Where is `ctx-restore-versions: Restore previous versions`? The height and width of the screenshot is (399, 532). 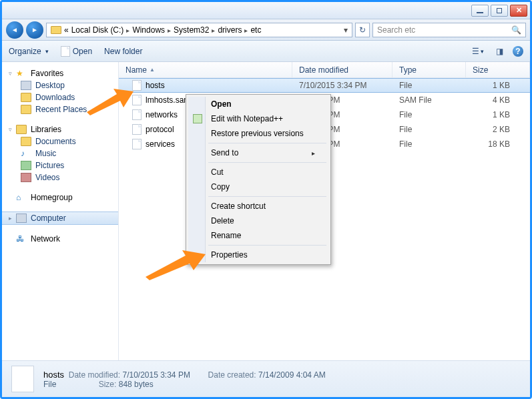 ctx-restore-versions: Restore previous versions is located at coordinates (258, 133).